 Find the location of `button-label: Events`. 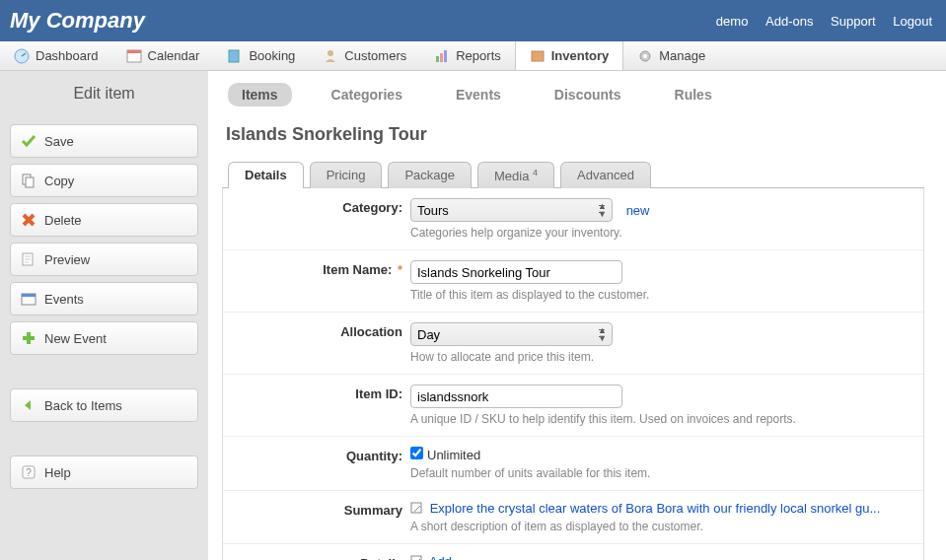

button-label: Events is located at coordinates (64, 300).